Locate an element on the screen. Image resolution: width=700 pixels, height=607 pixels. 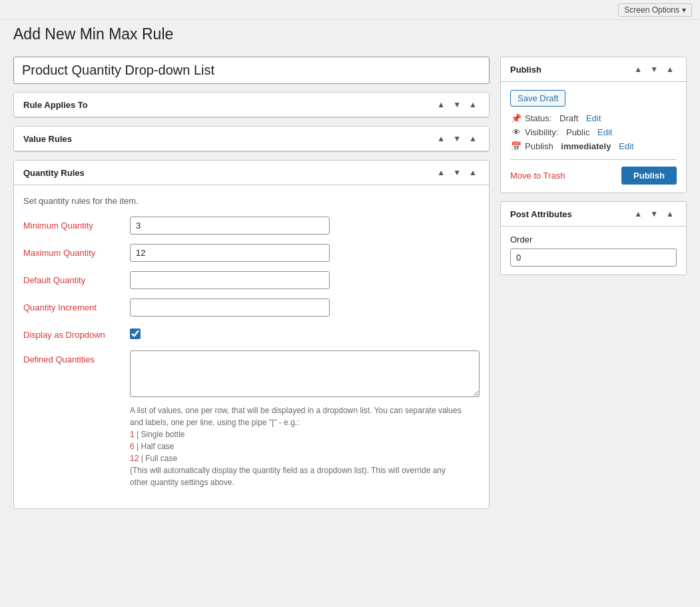
status-icon: 📌 is located at coordinates (516, 119).